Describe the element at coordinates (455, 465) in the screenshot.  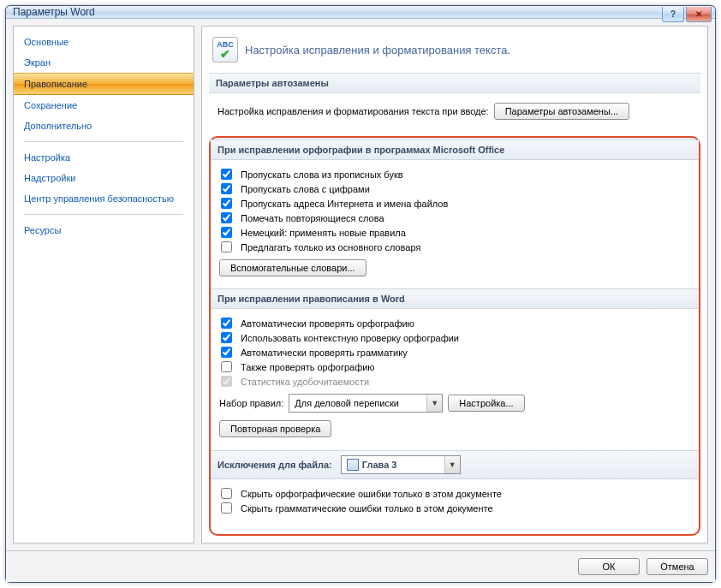
I see `section-exceptions-title: Исключения для файла: Глава 3 ▼` at that location.